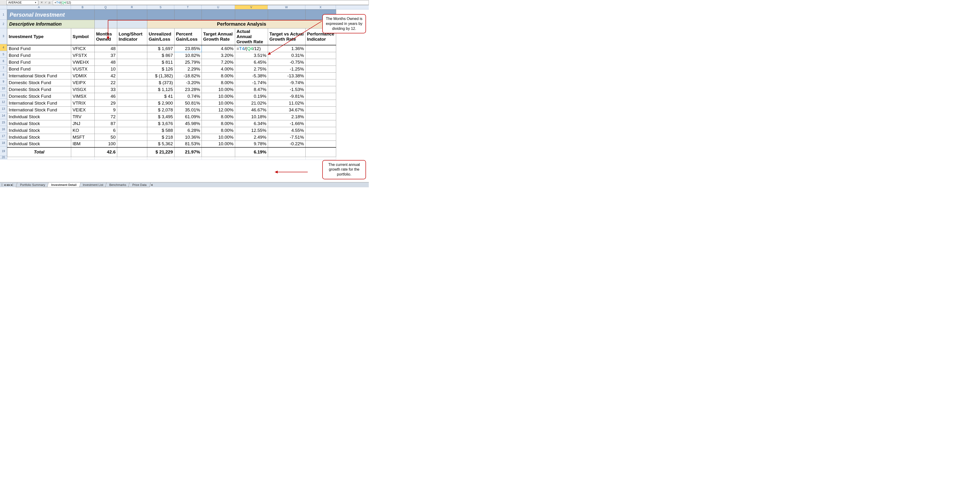 The image size is (980, 498). What do you see at coordinates (188, 55) in the screenshot?
I see `percent-gl: 10.82%` at bounding box center [188, 55].